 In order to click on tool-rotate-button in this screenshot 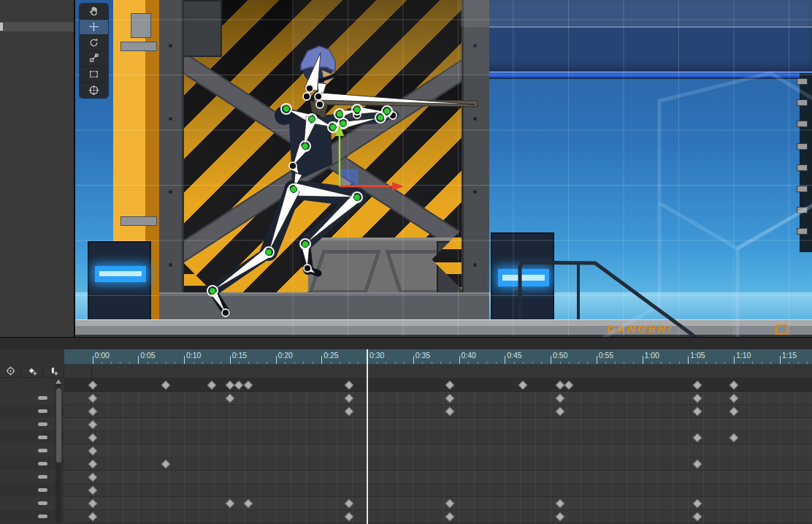, I will do `click(93, 43)`.